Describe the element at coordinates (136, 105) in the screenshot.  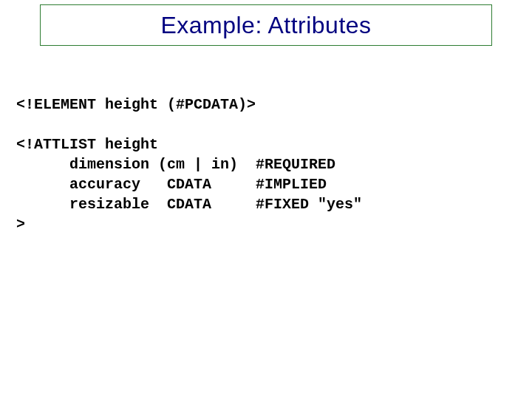
I see `code-line: <!ELEMENT height (#PCDATA)>` at that location.